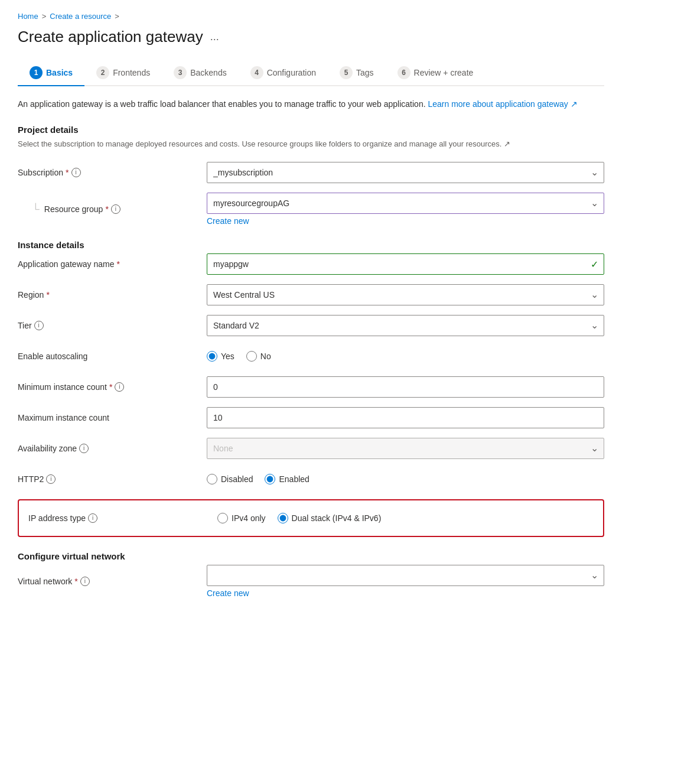  Describe the element at coordinates (311, 245) in the screenshot. I see `instance-details-title: Instance details` at that location.